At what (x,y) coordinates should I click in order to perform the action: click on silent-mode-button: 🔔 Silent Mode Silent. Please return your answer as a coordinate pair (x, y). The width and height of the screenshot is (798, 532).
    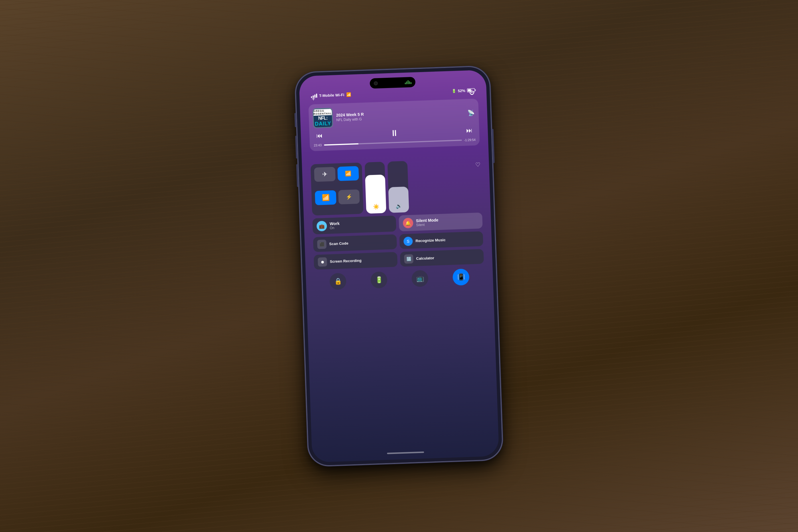
    Looking at the image, I should click on (441, 222).